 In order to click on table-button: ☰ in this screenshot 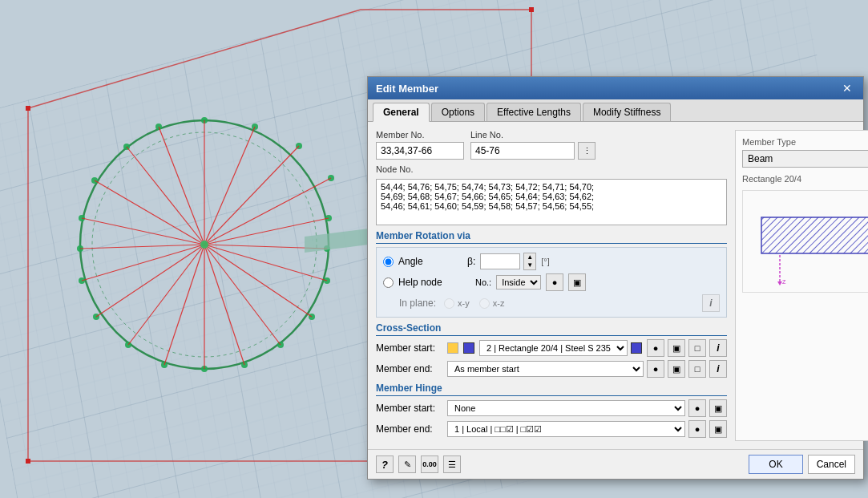, I will do `click(452, 464)`.